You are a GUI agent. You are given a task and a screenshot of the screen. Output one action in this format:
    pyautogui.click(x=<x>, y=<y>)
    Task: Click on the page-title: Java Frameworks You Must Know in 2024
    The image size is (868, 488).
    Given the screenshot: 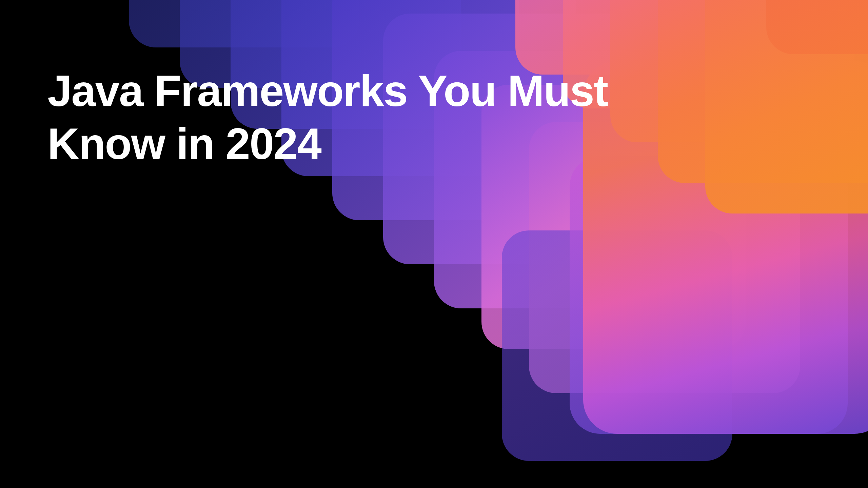 What is the action you would take?
    pyautogui.click(x=328, y=117)
    